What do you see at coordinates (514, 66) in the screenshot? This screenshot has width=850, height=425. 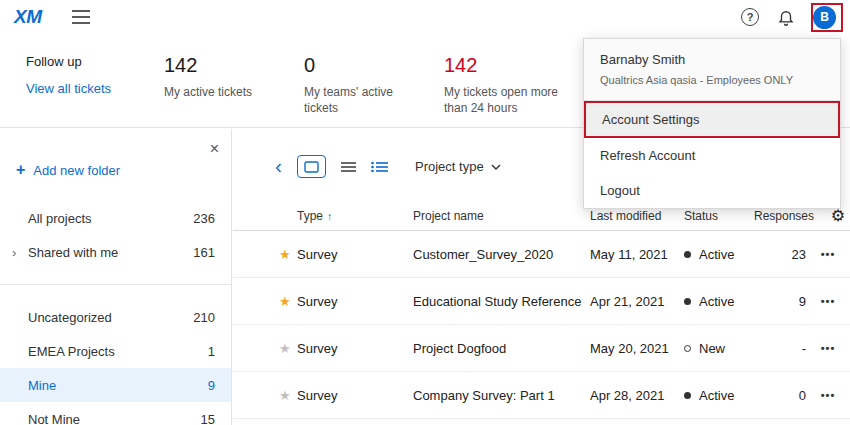 I see `metric-value-alert: 142` at bounding box center [514, 66].